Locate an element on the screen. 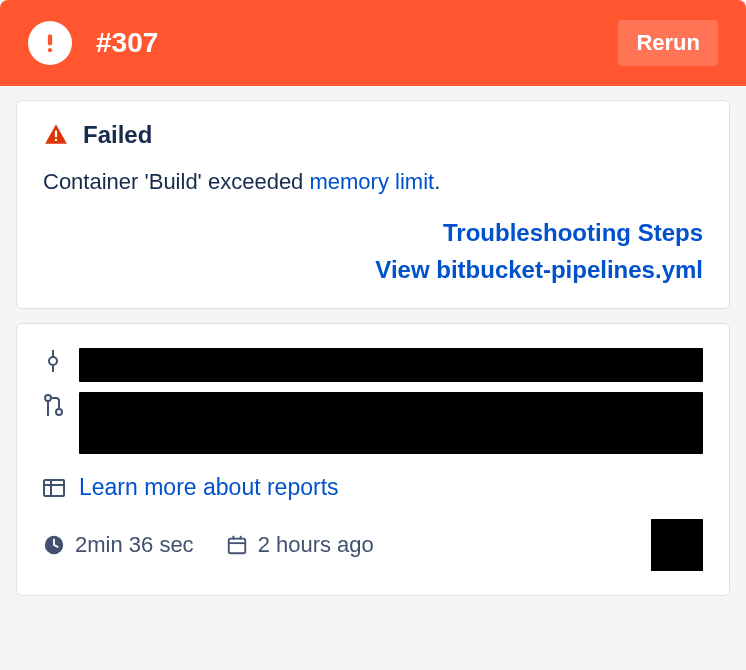 The height and width of the screenshot is (670, 746). status-message: Container 'Build' exceeded memory limit. is located at coordinates (373, 182).